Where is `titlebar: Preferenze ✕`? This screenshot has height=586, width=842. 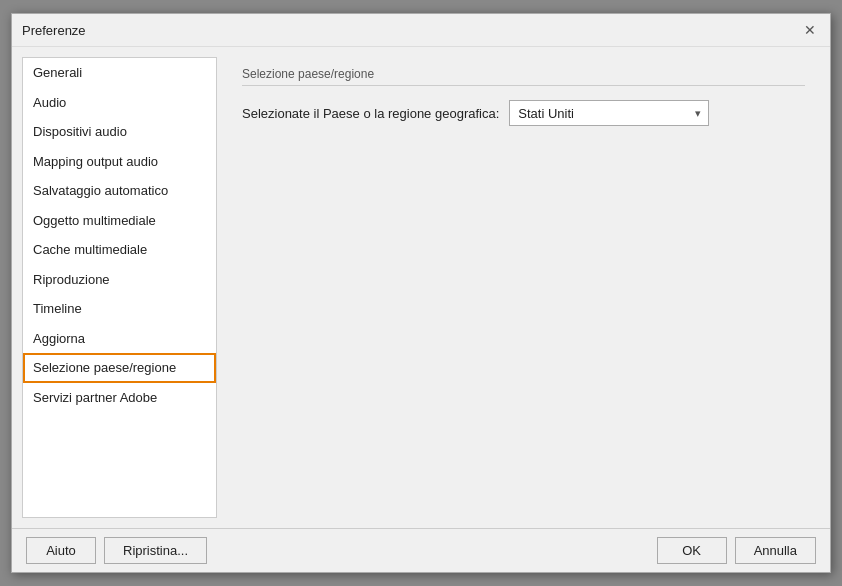 titlebar: Preferenze ✕ is located at coordinates (421, 30).